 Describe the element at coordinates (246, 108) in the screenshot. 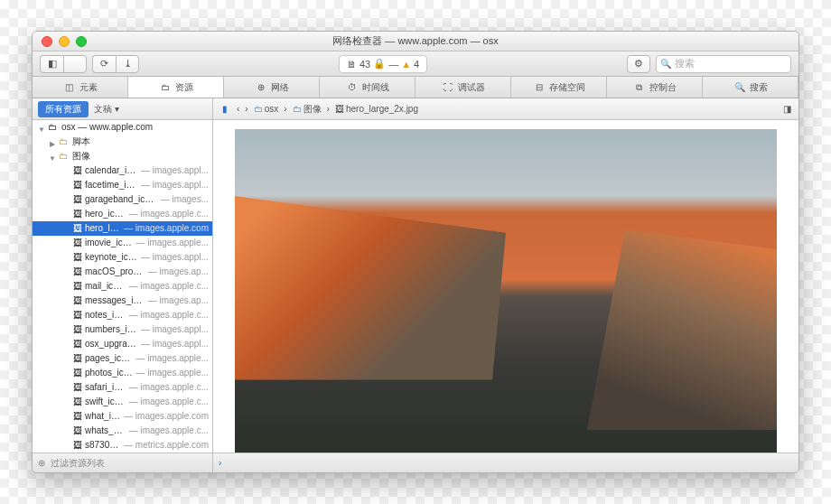

I see `forward-button: ›` at that location.